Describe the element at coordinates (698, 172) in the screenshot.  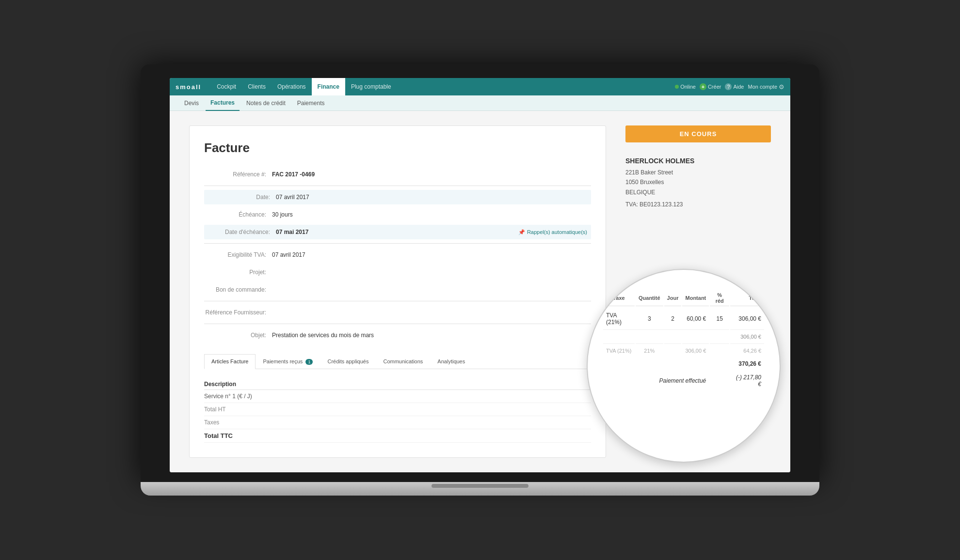
I see `address-line1: 221B Baker Street` at that location.